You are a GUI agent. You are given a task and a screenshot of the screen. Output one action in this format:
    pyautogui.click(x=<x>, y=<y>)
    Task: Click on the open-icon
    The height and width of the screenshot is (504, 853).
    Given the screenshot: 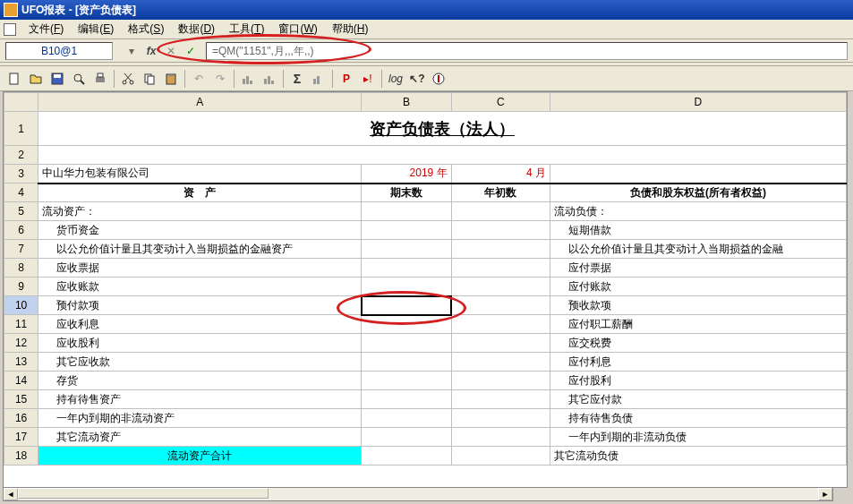 What is the action you would take?
    pyautogui.click(x=36, y=79)
    